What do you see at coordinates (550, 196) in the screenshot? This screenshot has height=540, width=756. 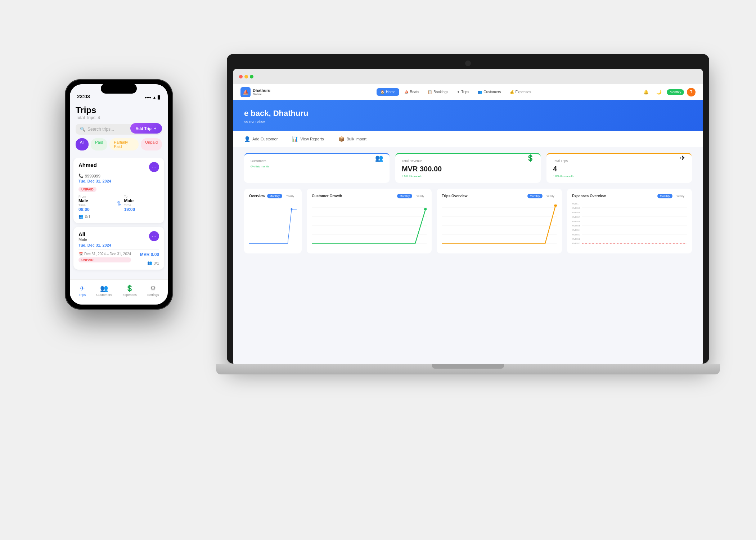 I see `trips-toggle-yearly: Yearly` at bounding box center [550, 196].